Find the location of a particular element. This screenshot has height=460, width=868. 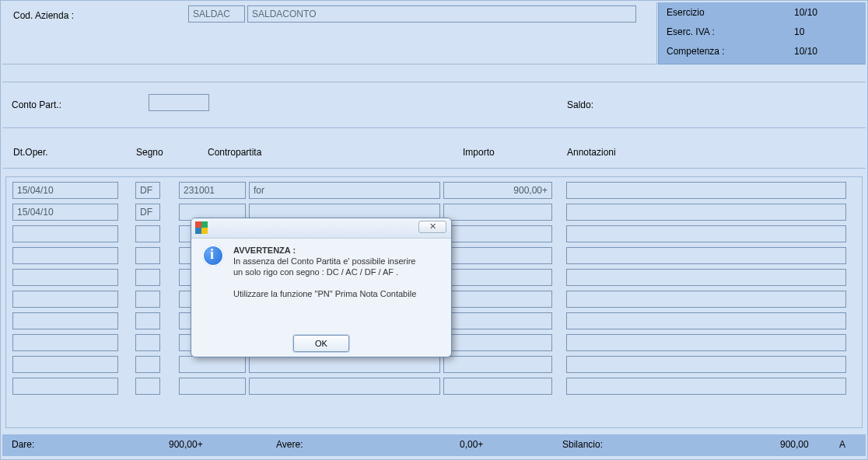

conto-part-label: Conto Part.: is located at coordinates (37, 105).